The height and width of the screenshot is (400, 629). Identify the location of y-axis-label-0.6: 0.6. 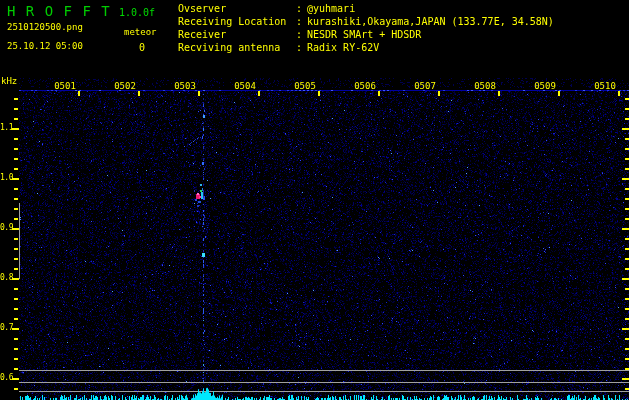
(6, 378).